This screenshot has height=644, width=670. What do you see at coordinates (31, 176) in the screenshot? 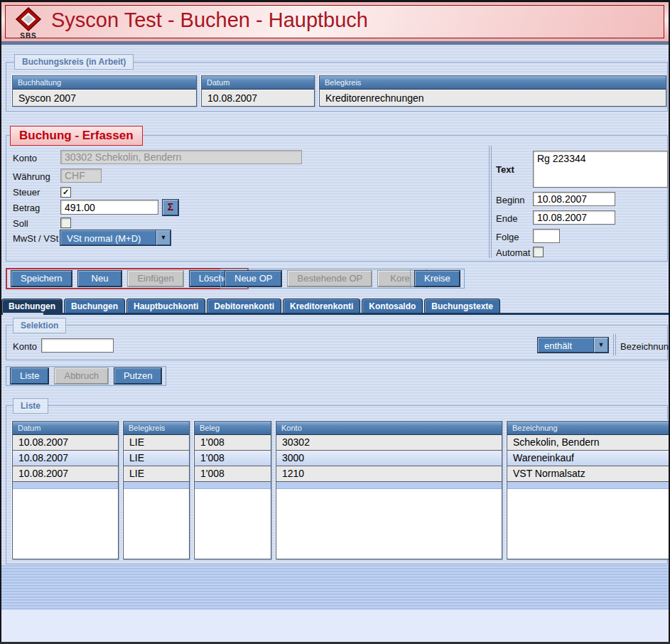
I see `waehrung-label: Währung` at bounding box center [31, 176].